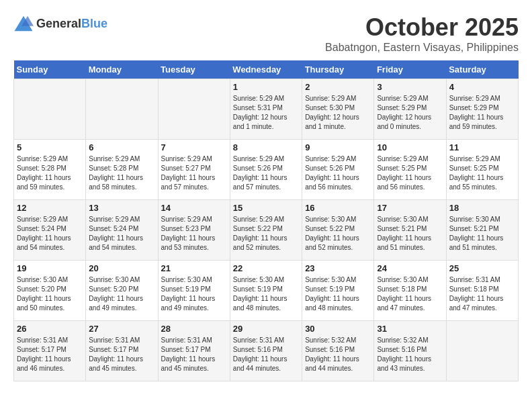 The height and width of the screenshot is (411, 532). I want to click on day-number: 10, so click(410, 148).